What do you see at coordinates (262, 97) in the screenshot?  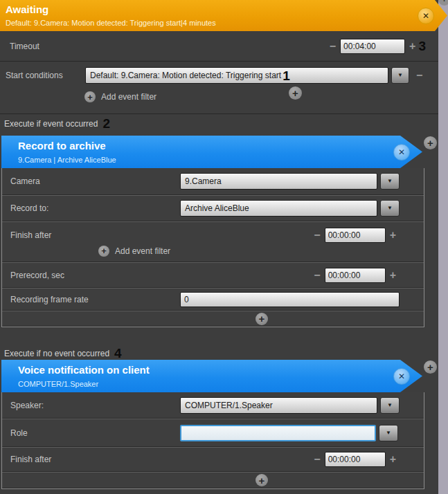 I see `add-event-filter: + Add event filter` at bounding box center [262, 97].